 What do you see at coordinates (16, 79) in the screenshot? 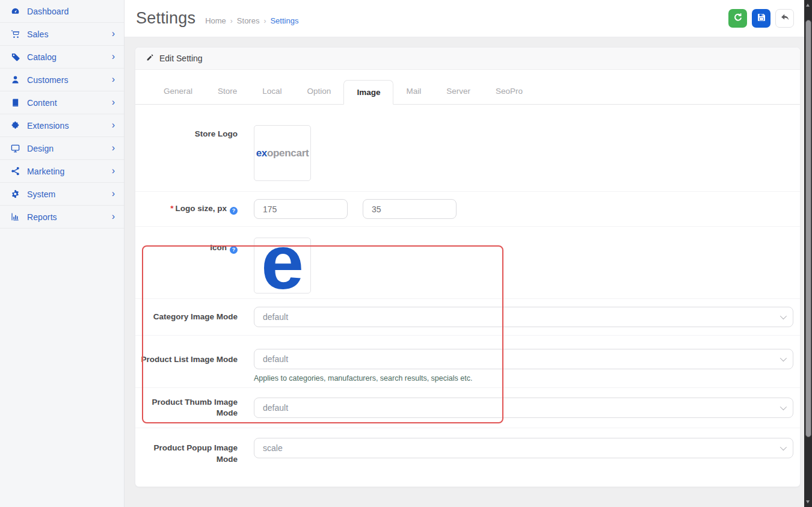
I see `user-icon` at bounding box center [16, 79].